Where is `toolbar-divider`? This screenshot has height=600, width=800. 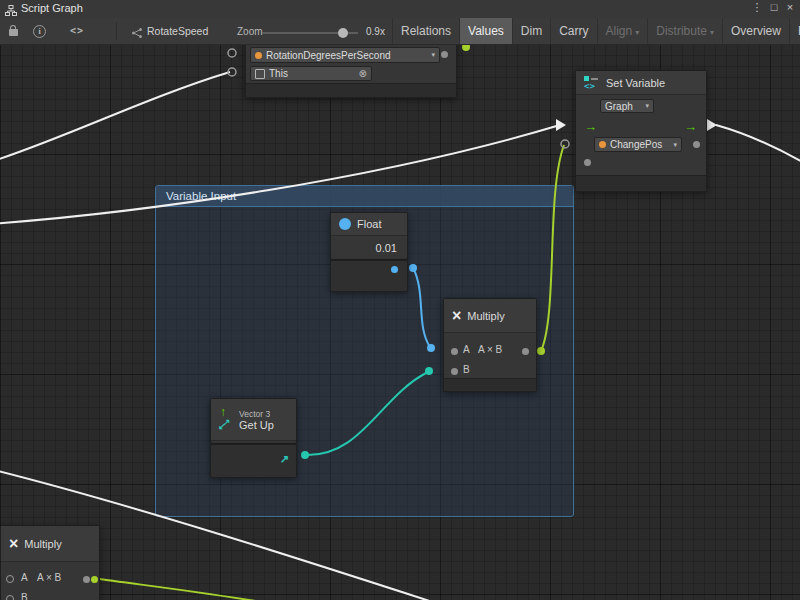 toolbar-divider is located at coordinates (116, 31).